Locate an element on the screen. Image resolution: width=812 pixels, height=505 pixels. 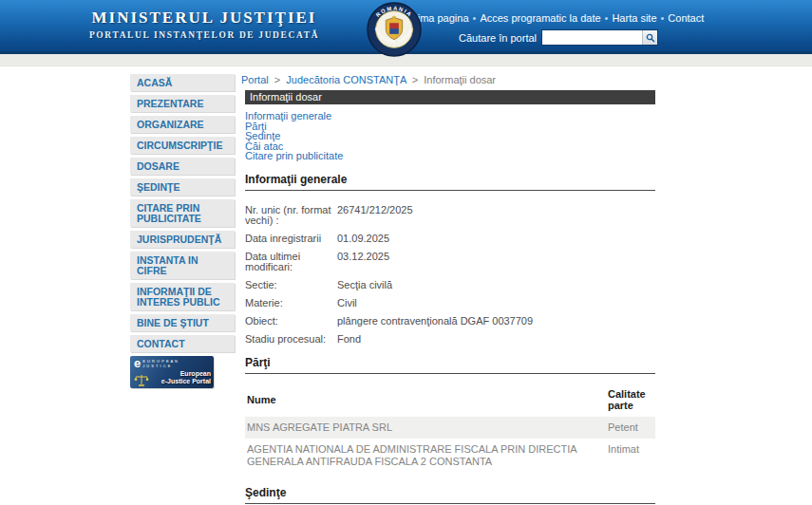
field-row-nr-unic: Nr. unic (nr. format vechi) : 26741/212/… is located at coordinates (450, 215).